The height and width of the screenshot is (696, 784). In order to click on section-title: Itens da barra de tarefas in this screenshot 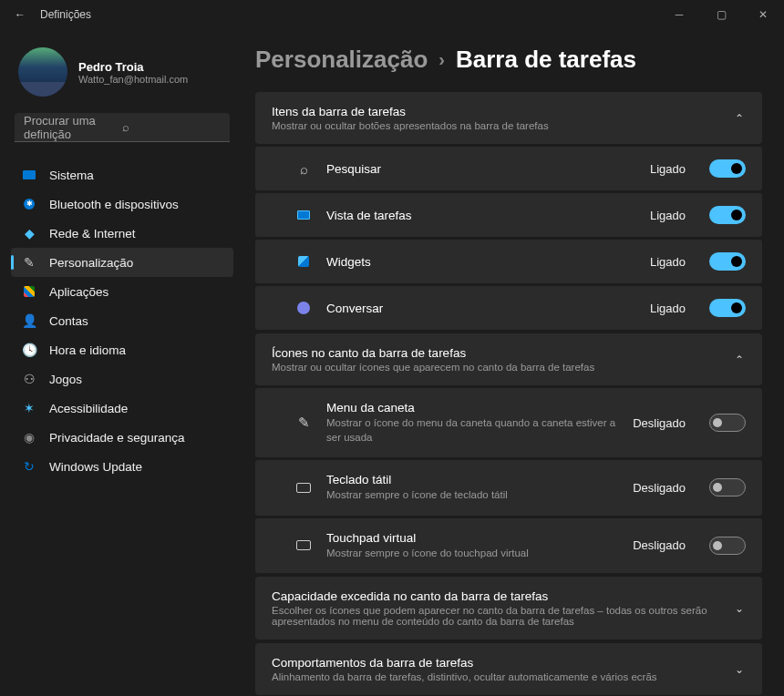, I will do `click(494, 111)`.